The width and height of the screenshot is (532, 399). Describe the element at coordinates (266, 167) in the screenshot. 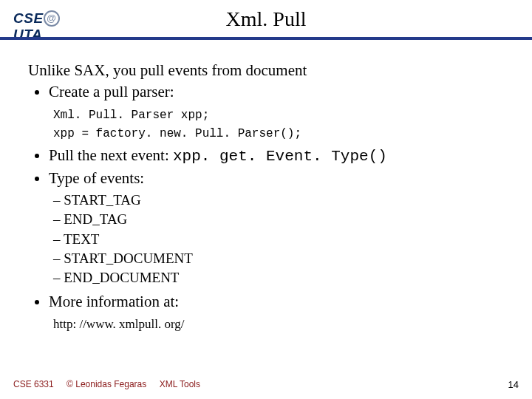

I see `bullet-list-2: Pull the next event: xpp. get. Event. Ty…` at that location.